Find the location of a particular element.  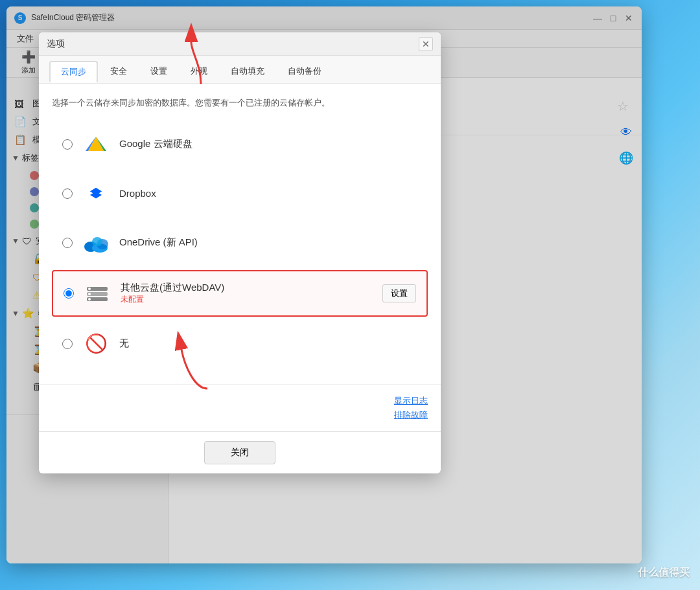

dialog-close-btn: 关闭 is located at coordinates (240, 453).